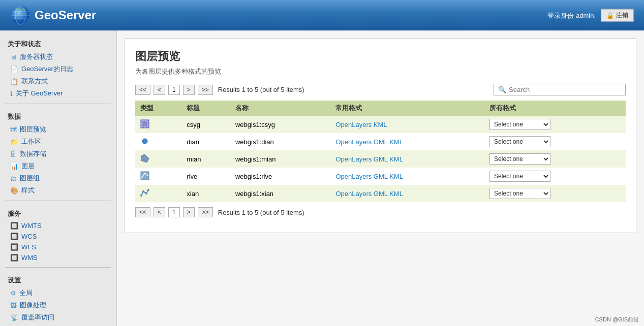 This screenshot has height=326, width=644. Describe the element at coordinates (380, 193) in the screenshot. I see `table-row: xianwebgis1:xianOpenLayers GML KMLSelect…` at that location.